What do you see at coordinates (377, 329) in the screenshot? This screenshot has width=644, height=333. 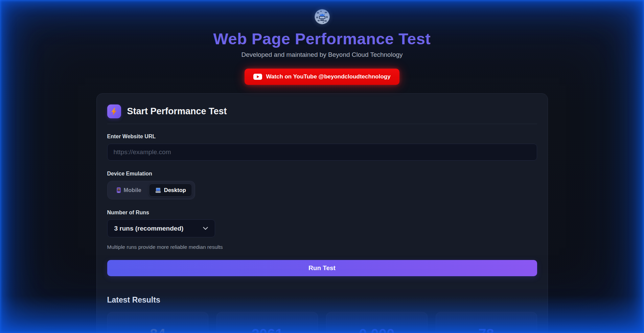 I see `metric-value: 0.000` at bounding box center [377, 329].